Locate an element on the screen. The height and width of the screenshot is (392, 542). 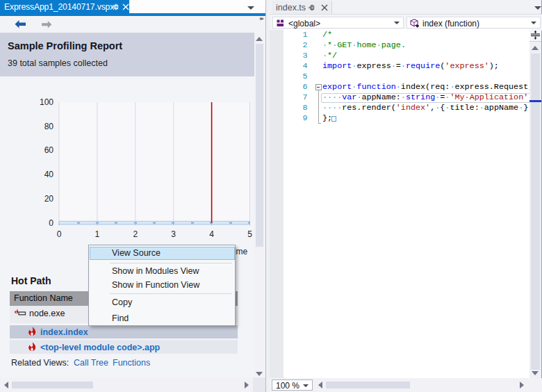
svg-text: 3 is located at coordinates (174, 234).